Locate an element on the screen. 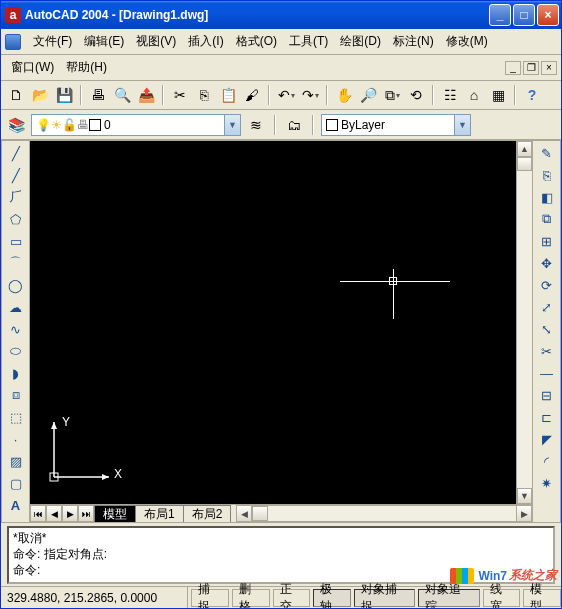  tab-prev-button: ◀ is located at coordinates (54, 514).